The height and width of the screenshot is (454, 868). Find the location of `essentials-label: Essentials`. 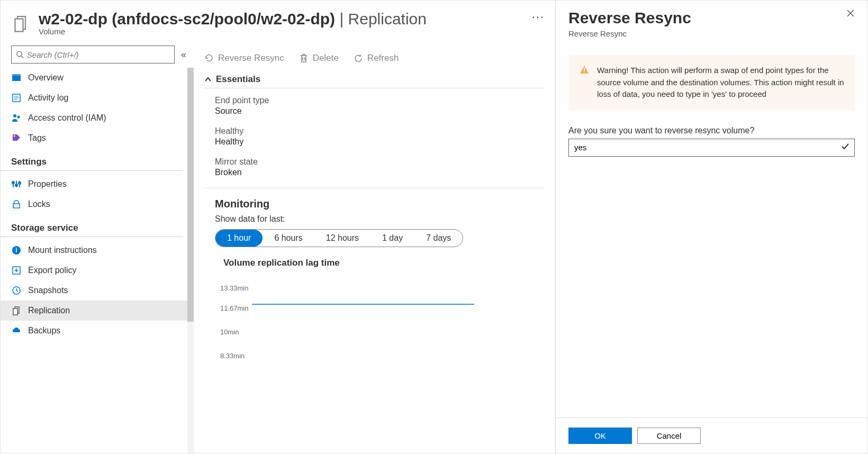

essentials-label: Essentials is located at coordinates (238, 79).